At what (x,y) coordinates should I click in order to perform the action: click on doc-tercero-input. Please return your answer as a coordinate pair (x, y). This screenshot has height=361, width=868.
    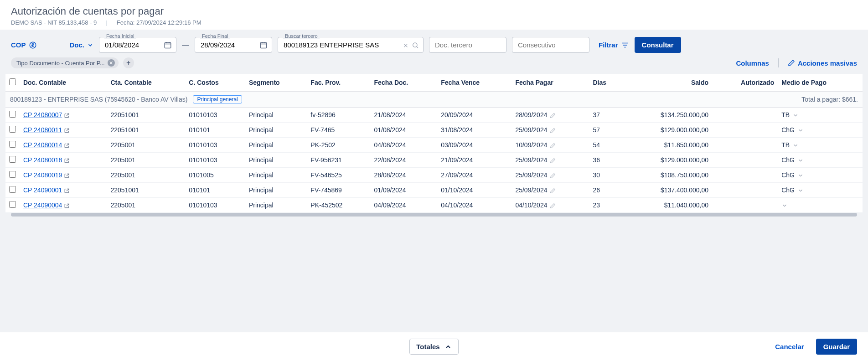
    Looking at the image, I should click on (468, 45).